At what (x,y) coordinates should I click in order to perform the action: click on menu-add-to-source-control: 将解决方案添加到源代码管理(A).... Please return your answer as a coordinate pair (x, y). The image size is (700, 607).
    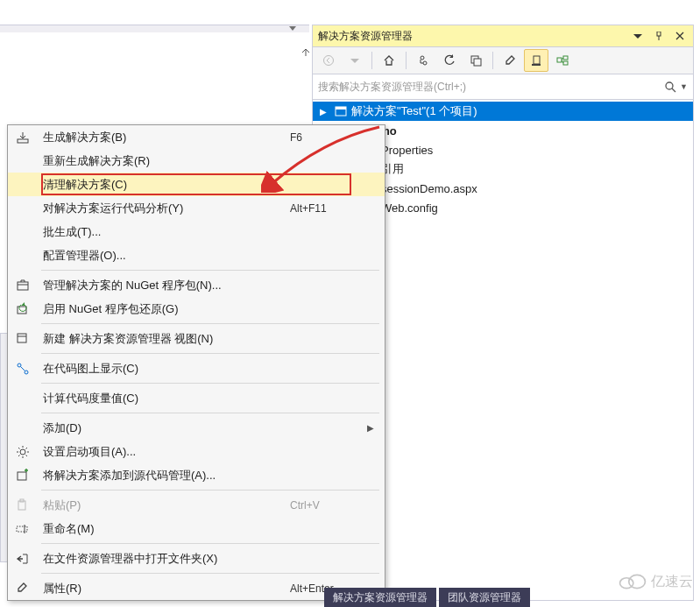
    Looking at the image, I should click on (196, 475).